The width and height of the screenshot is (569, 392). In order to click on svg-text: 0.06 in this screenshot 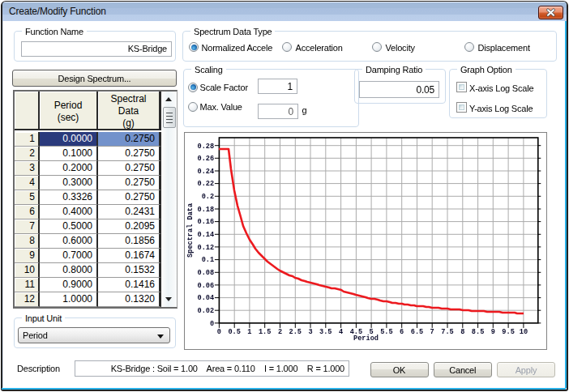, I will do `click(206, 286)`.